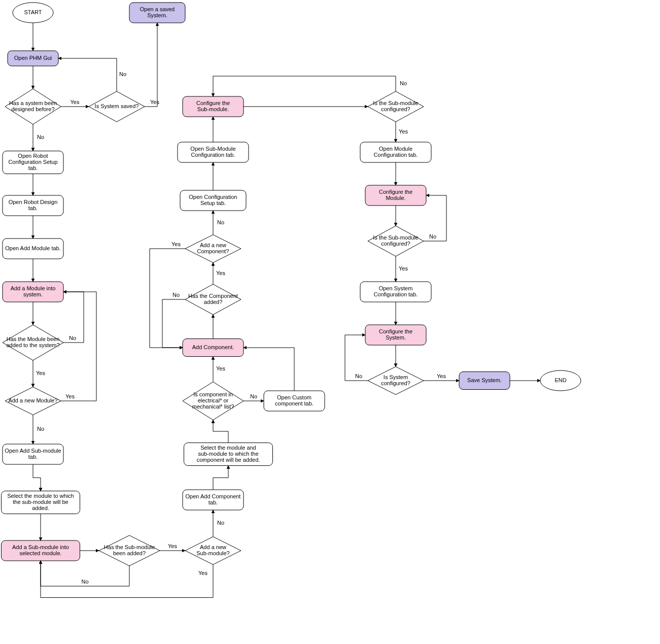 The image size is (660, 644). I want to click on svg-text: Add a new Module?, so click(32, 400).